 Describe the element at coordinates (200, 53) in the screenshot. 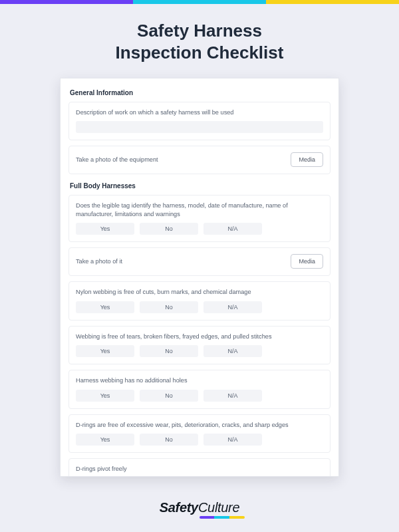

I see `title-line-2: Inspection Checklist` at that location.